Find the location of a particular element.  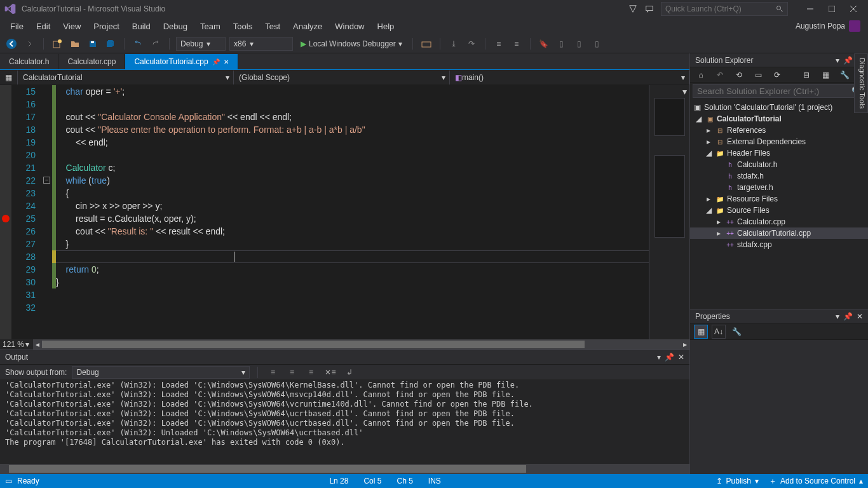

property-pages-button: 🔧 is located at coordinates (736, 332).